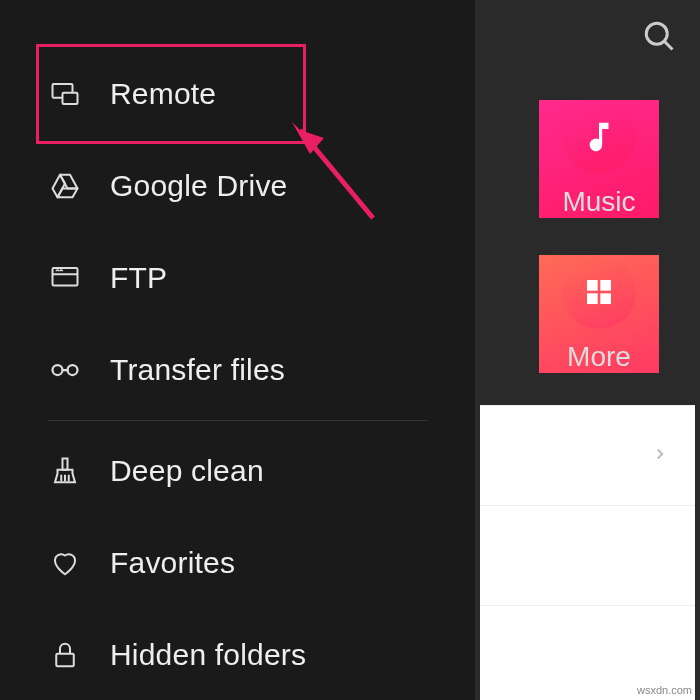  Describe the element at coordinates (172, 563) in the screenshot. I see `sidebar-item-label: Favorites` at that location.